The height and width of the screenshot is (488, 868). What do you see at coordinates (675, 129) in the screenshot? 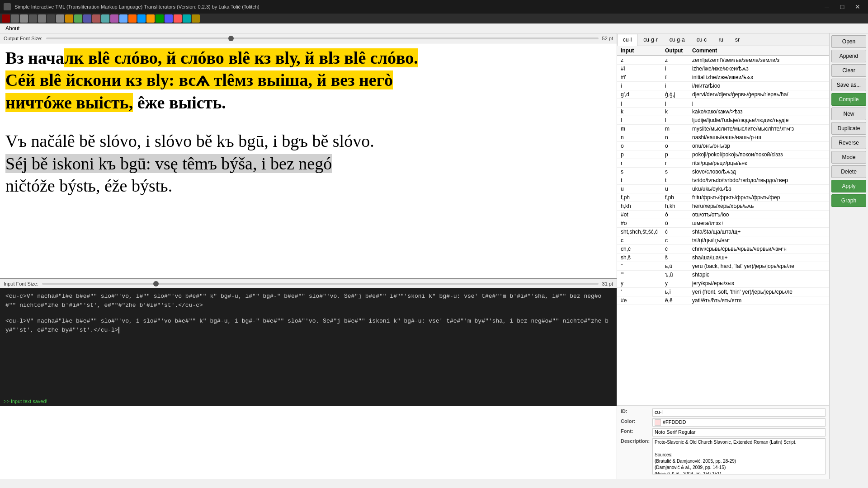
I see `cell-output: m` at bounding box center [675, 129].